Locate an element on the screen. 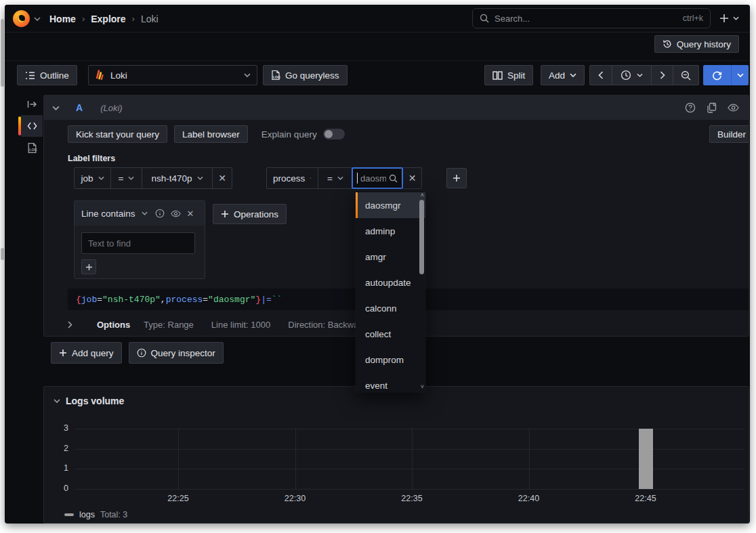 The width and height of the screenshot is (756, 533). query-token: { is located at coordinates (79, 299).